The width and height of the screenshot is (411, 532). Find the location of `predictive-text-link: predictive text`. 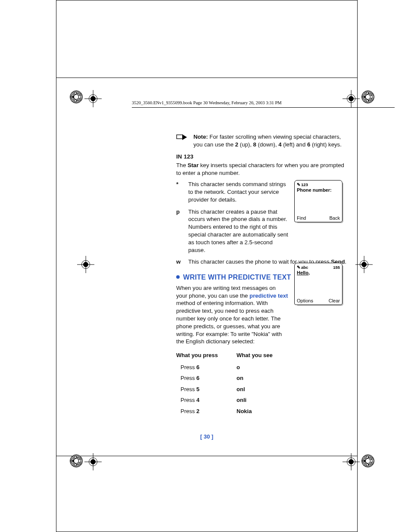

predictive-text-link: predictive text is located at coordinates (269, 296).